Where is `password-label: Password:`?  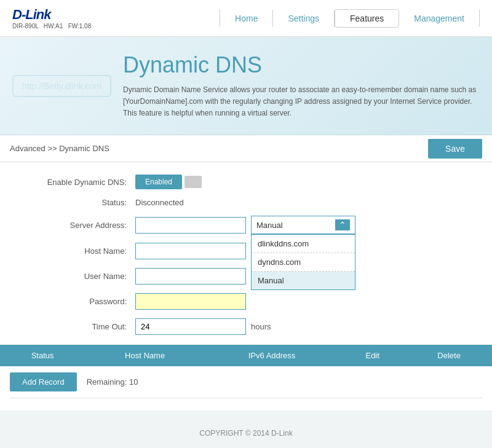 password-label: Password: is located at coordinates (74, 301).